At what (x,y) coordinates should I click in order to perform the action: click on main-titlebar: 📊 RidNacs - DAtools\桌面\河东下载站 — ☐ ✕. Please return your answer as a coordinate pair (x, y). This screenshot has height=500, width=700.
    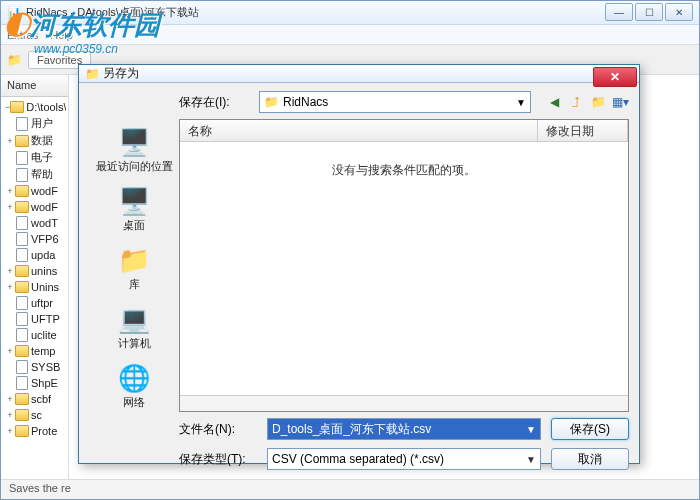
    Looking at the image, I should click on (350, 13).